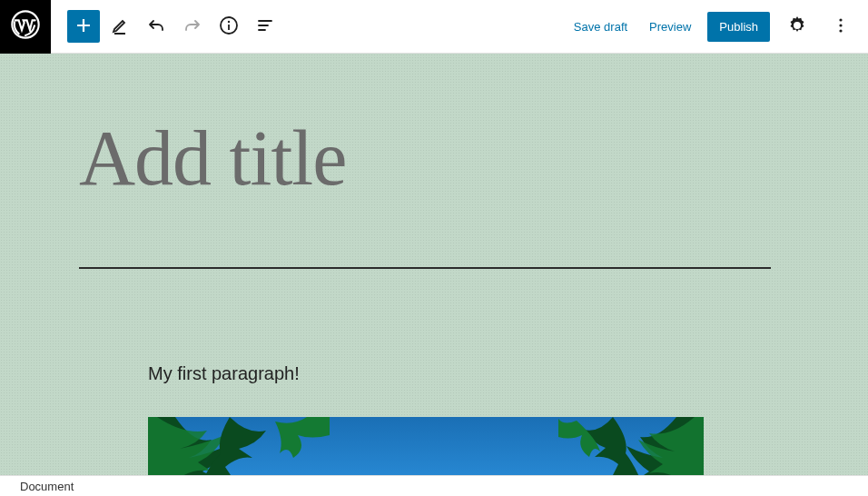 This screenshot has width=868, height=496. What do you see at coordinates (25, 27) in the screenshot?
I see `wordpress-logo-button` at bounding box center [25, 27].